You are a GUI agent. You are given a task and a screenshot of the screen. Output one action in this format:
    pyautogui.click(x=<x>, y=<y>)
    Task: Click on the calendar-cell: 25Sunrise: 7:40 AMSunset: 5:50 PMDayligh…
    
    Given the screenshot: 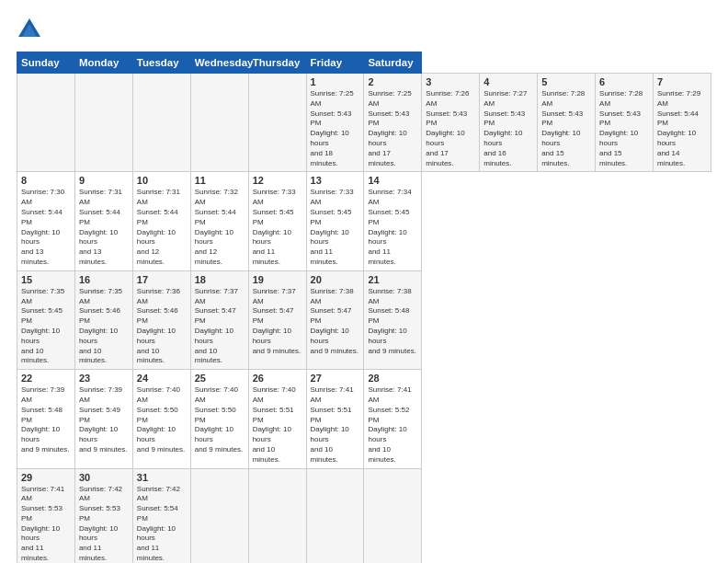 What is the action you would take?
    pyautogui.click(x=219, y=419)
    